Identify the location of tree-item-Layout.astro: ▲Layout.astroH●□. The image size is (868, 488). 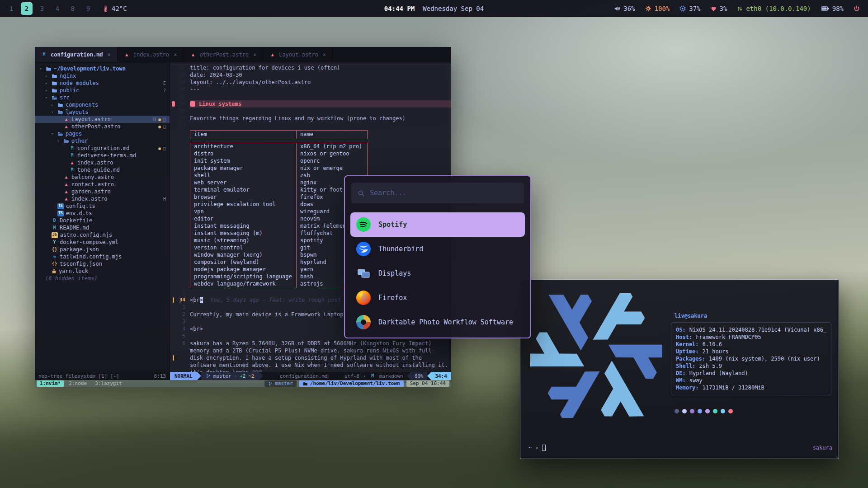
(102, 119).